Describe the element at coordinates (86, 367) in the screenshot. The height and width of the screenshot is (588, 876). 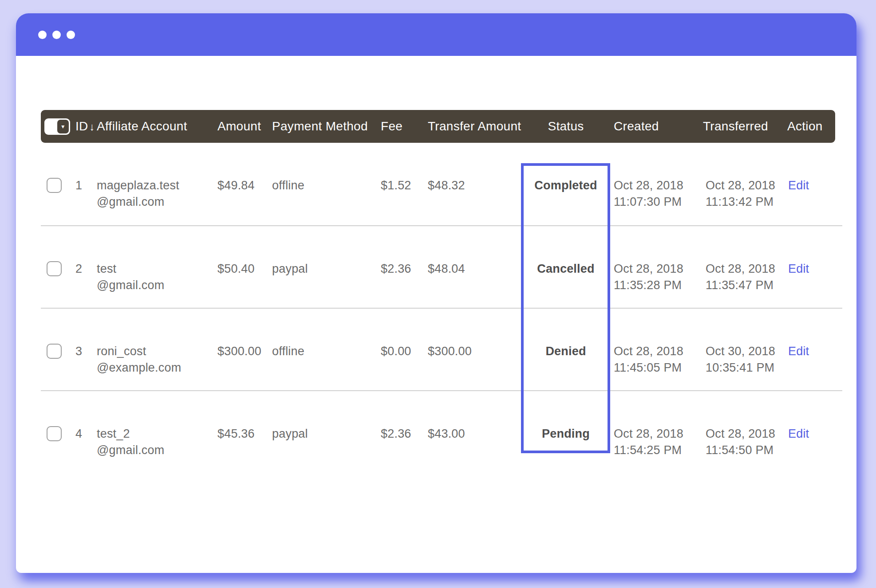
I see `cell-id: 3` at that location.